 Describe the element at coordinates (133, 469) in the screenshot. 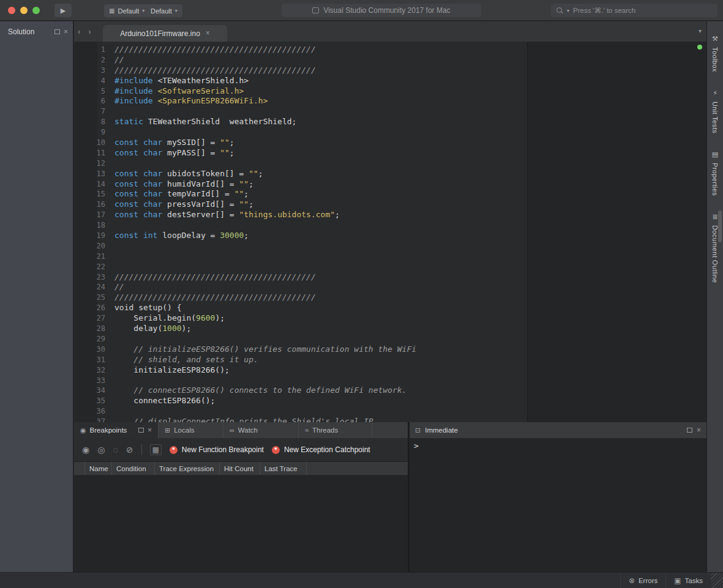

I see `column-condition: Condition` at that location.